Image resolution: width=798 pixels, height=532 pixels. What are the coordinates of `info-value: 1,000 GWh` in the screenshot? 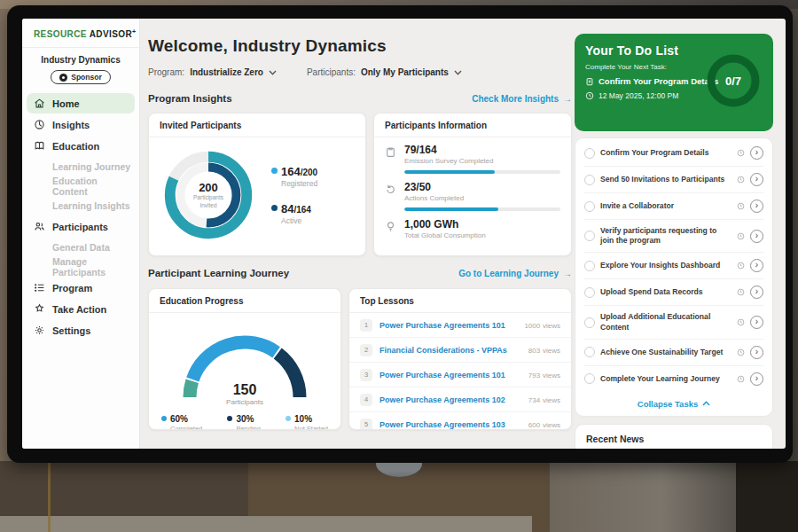 It's located at (445, 224).